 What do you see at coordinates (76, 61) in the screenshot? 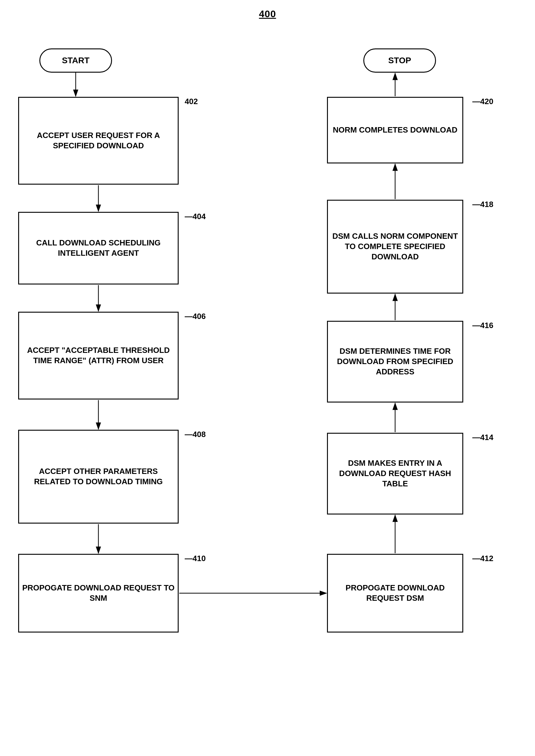
I see `start-oval: START` at bounding box center [76, 61].